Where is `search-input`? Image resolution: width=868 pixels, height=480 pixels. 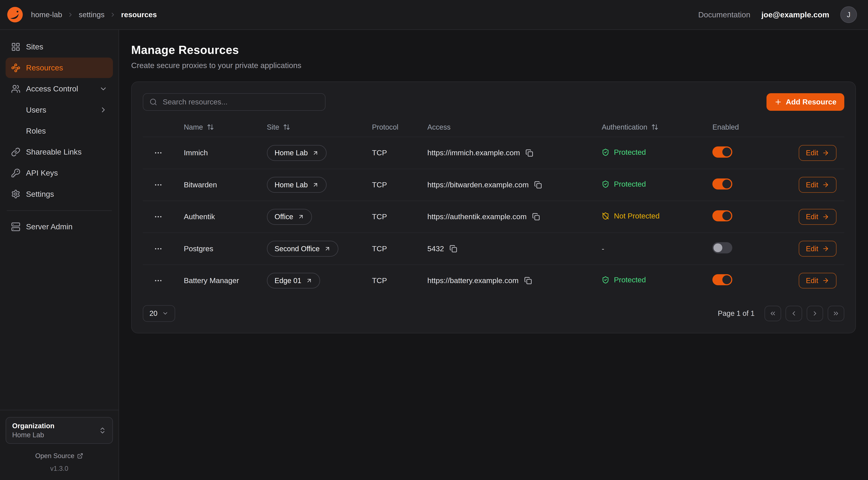 search-input is located at coordinates (240, 102).